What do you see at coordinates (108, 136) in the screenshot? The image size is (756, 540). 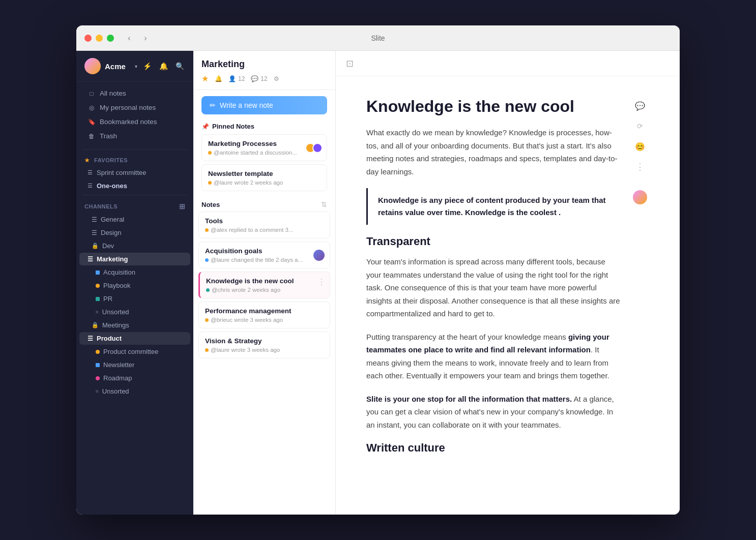 I see `sidebar-item-trash-label: Trash` at bounding box center [108, 136].